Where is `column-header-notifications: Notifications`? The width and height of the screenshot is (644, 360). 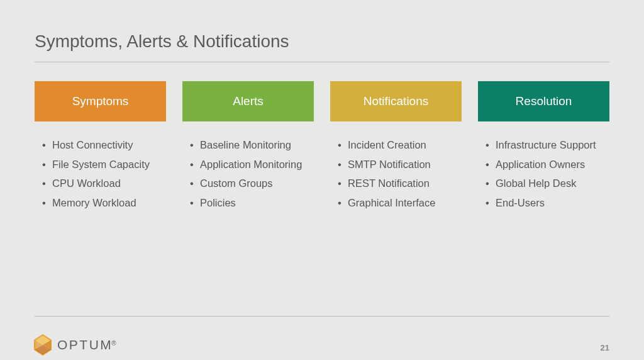 column-header-notifications: Notifications is located at coordinates (396, 101).